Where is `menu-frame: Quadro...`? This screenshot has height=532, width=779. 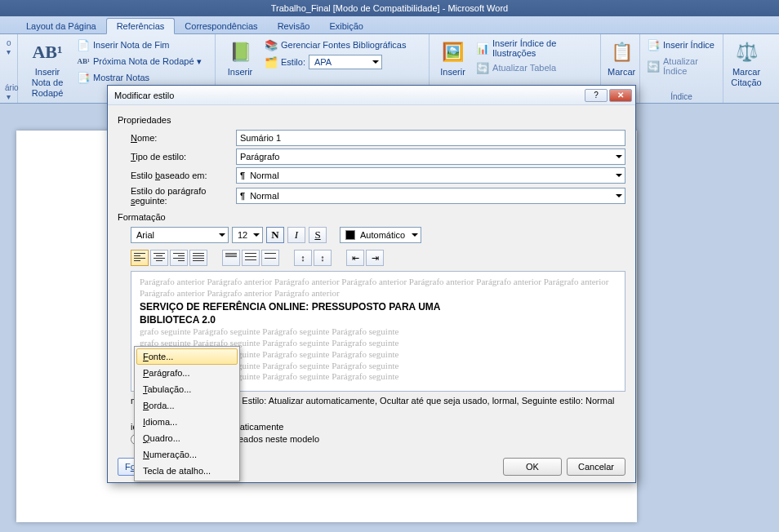 menu-frame: Quadro... is located at coordinates (187, 438).